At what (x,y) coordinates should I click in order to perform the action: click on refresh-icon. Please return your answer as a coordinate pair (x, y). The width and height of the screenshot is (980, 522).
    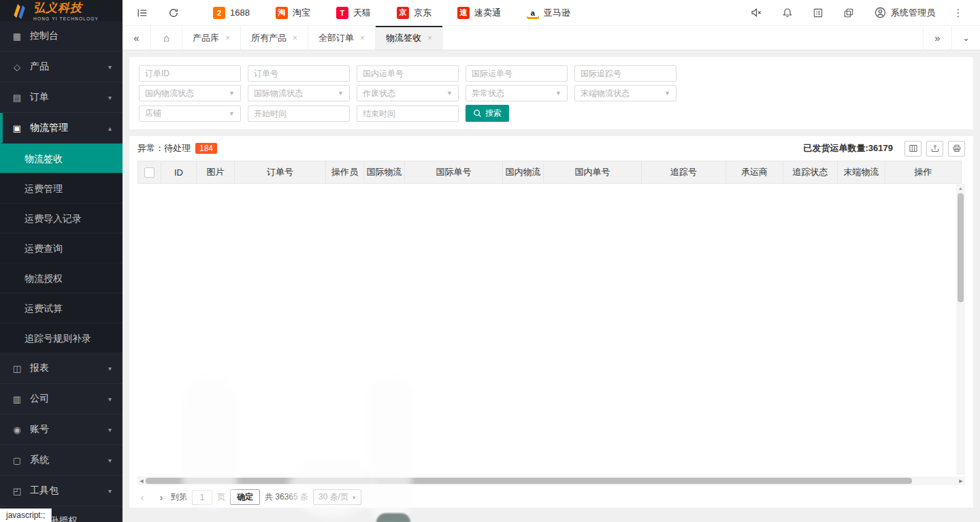
    Looking at the image, I should click on (174, 13).